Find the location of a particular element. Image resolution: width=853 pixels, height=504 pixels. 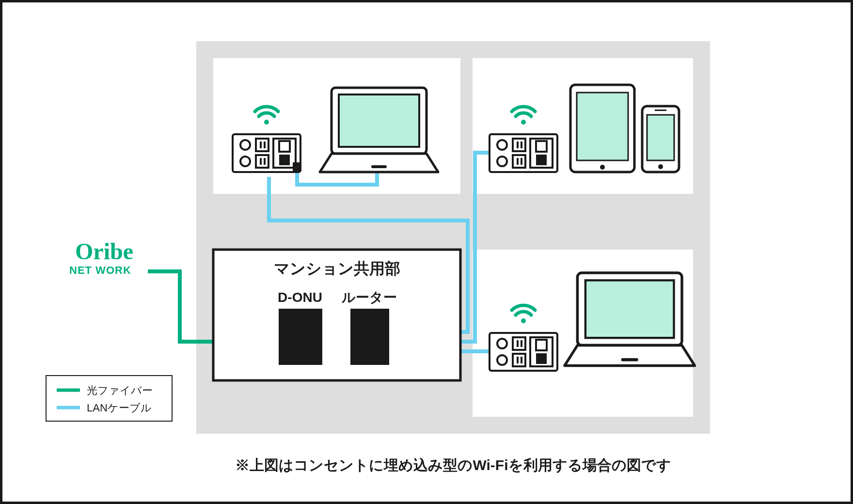

footnote-text: ※上図はコンセントに埋め込み型のWi-Fiを利用する場合の図です is located at coordinates (453, 465).